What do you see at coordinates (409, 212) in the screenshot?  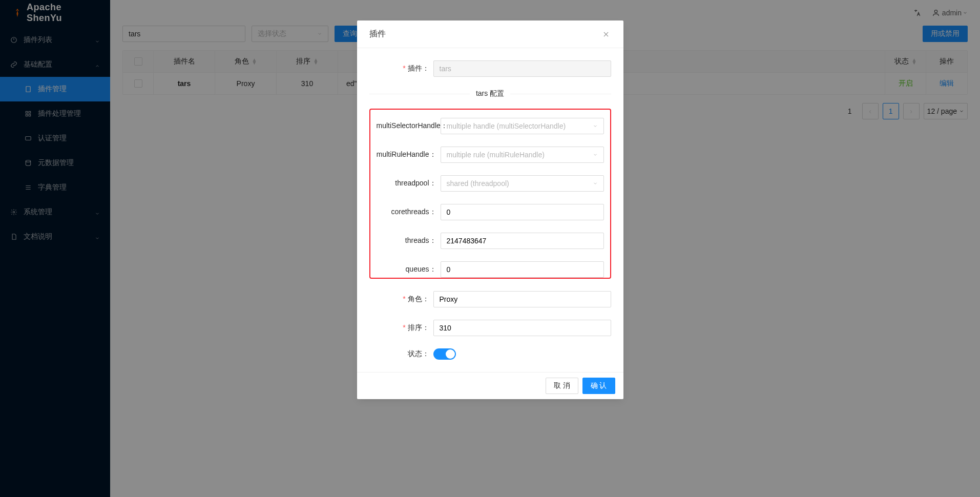 I see `corethreads-label: corethreads：` at bounding box center [409, 212].